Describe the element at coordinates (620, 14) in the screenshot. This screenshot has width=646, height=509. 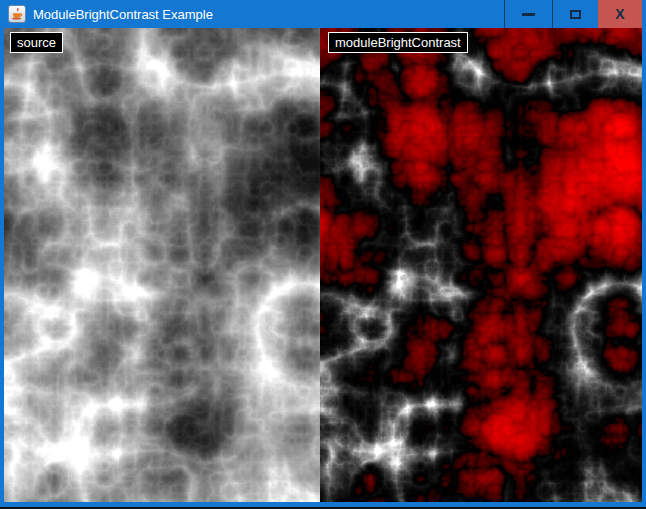
I see `close-button: X` at that location.